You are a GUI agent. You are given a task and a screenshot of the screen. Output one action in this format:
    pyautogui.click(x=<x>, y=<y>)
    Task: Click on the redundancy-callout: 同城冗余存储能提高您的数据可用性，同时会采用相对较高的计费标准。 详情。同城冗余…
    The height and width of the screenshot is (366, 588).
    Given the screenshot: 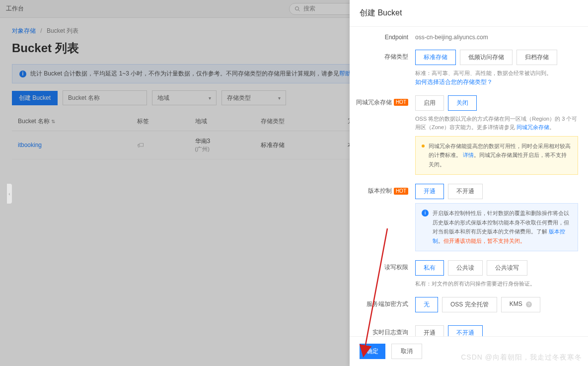 What is the action you would take?
    pyautogui.click(x=497, y=155)
    